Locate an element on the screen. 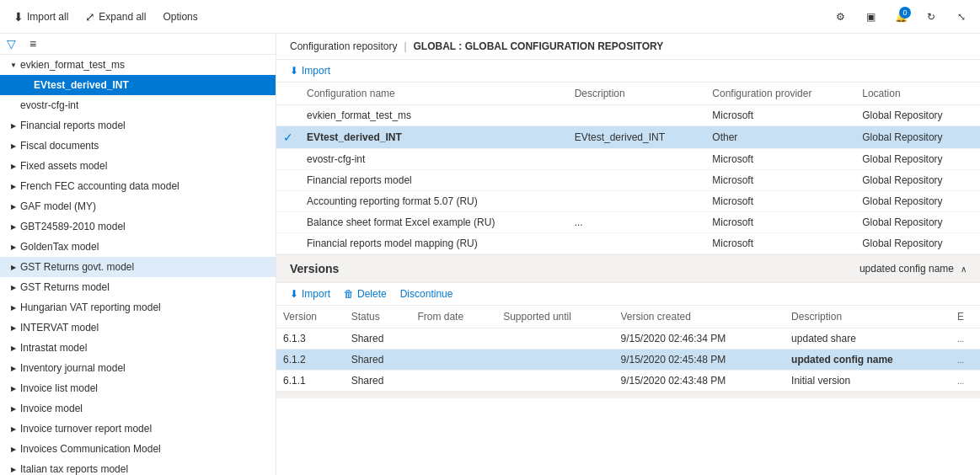 The width and height of the screenshot is (980, 475). breadcrumb: Configuration repository | GLOBAL : GLOB… is located at coordinates (629, 47).